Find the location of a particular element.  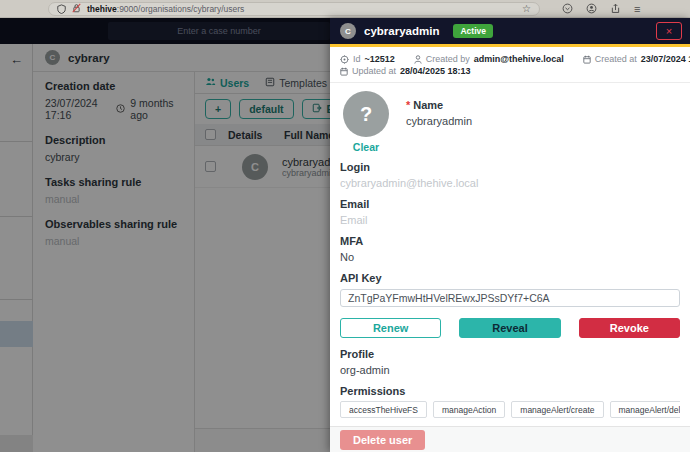

meta-created-by: Created by admin@thehive.local is located at coordinates (489, 59).